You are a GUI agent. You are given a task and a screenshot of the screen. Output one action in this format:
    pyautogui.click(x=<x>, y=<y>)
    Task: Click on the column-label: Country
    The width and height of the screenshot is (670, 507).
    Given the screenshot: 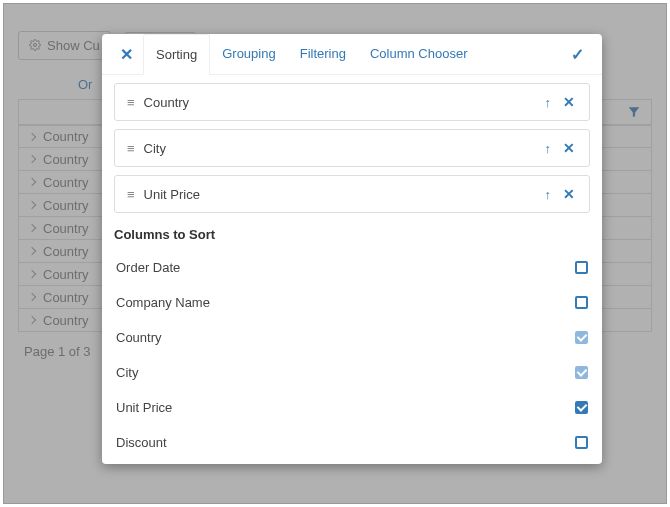 What is the action you would take?
    pyautogui.click(x=139, y=338)
    